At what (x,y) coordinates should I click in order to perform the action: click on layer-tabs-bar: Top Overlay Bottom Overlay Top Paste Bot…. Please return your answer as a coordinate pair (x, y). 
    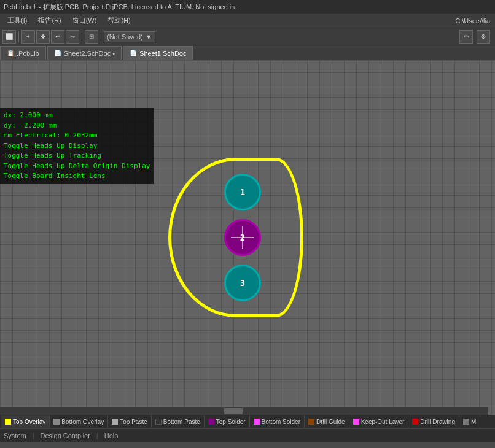
    Looking at the image, I should click on (248, 422).